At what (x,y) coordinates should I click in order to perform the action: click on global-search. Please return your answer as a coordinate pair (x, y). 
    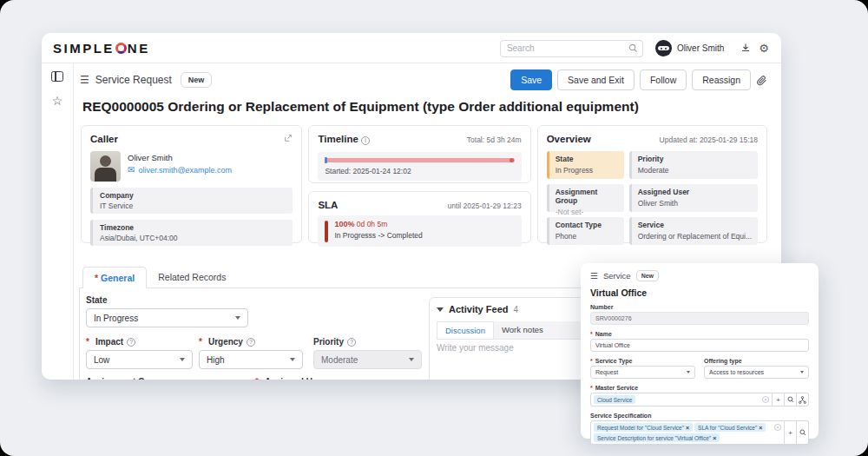
    Looking at the image, I should click on (571, 48).